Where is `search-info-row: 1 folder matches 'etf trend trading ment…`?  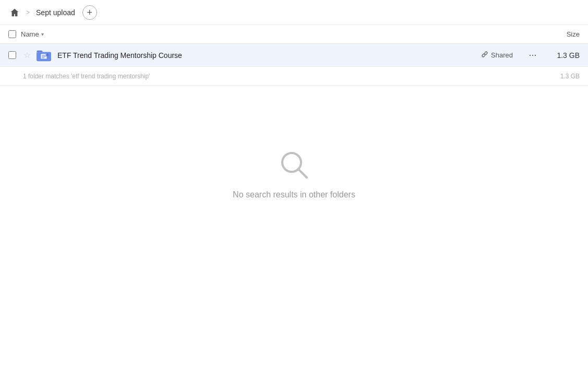
search-info-row: 1 folder matches 'etf trend trading ment… is located at coordinates (294, 76).